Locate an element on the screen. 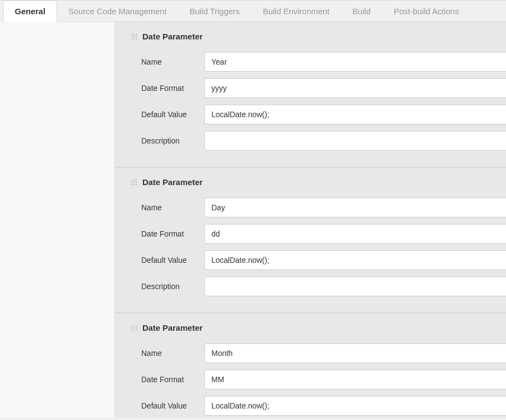  tab-bar: General Source Code Management Build Tri… is located at coordinates (255, 11).